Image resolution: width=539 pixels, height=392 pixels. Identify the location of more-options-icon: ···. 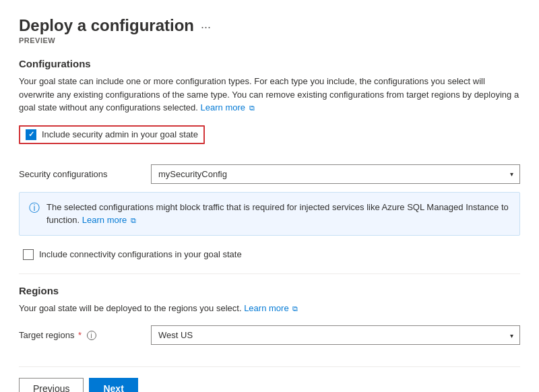
(206, 27).